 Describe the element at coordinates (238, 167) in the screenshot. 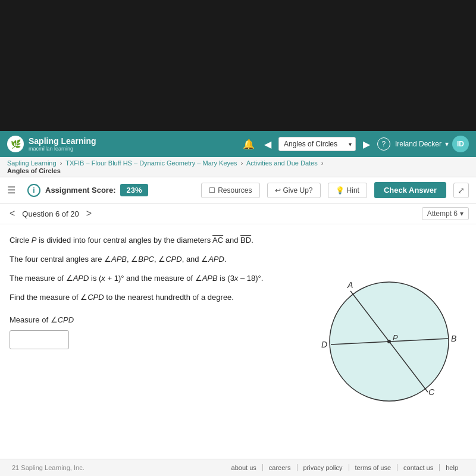

I see `breadcrumb: Sapling Learning › TXFIB – Flour Bluff H…` at that location.